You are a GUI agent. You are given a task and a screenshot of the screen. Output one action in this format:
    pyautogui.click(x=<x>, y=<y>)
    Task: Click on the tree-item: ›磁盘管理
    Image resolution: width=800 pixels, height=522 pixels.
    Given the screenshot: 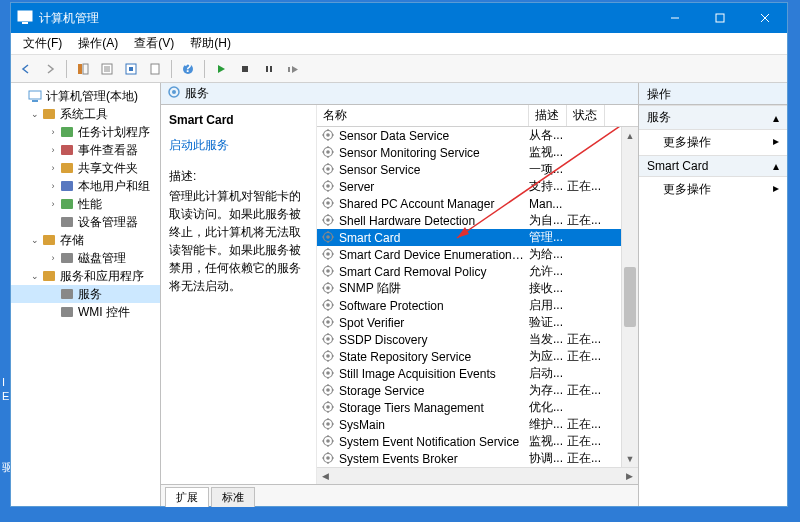 What is the action you would take?
    pyautogui.click(x=86, y=258)
    